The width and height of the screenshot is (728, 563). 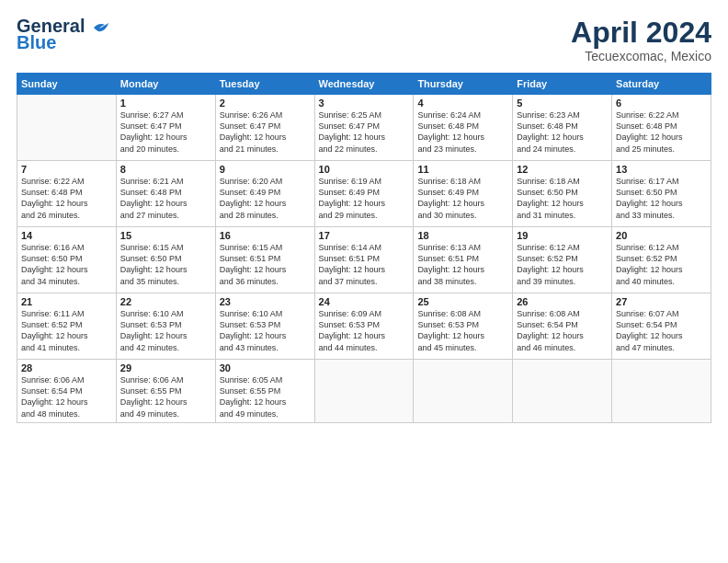 I want to click on day-number: 27, so click(x=662, y=302).